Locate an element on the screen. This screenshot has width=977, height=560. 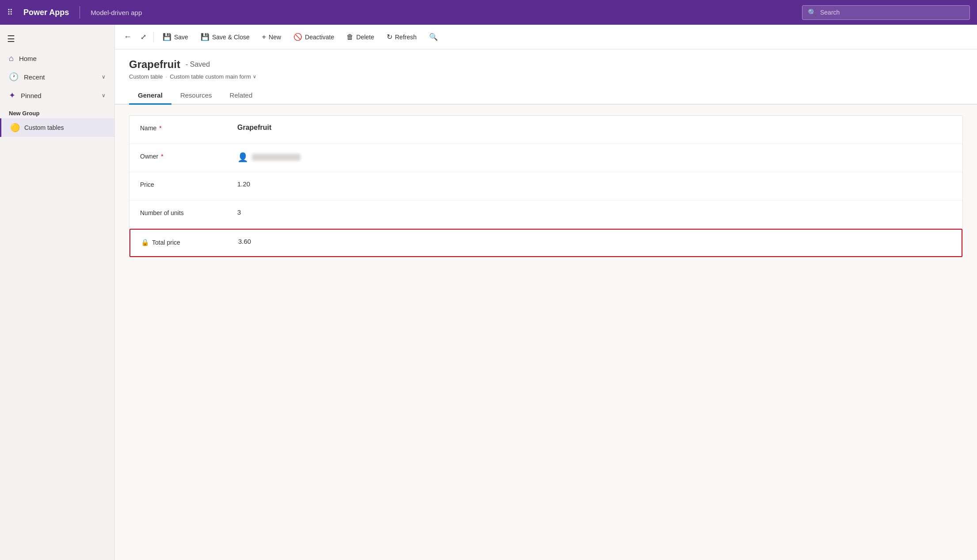
save-close-label: Save & Close is located at coordinates (231, 37).